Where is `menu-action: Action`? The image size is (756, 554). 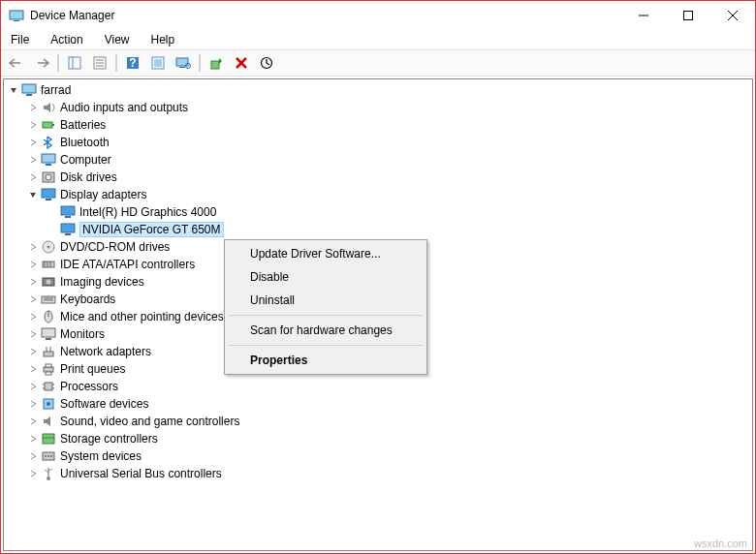
menu-action: Action is located at coordinates (66, 40).